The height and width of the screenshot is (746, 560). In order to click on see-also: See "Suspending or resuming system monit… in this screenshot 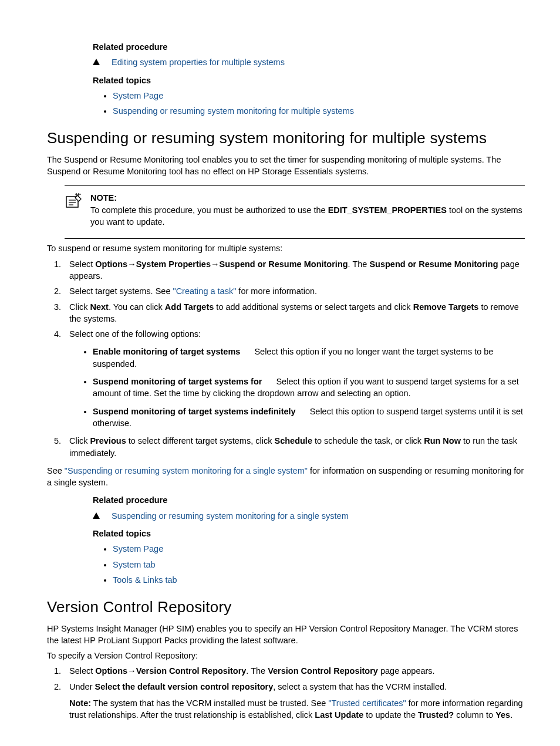, I will do `click(286, 477)`.